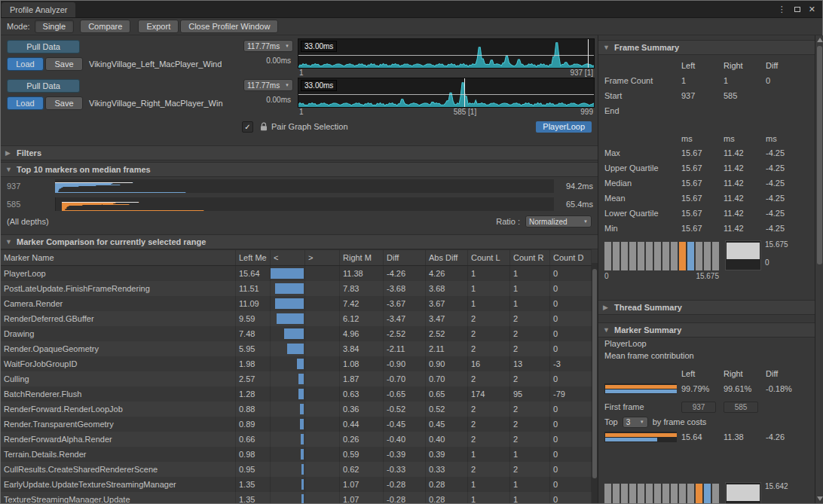 The height and width of the screenshot is (504, 823). What do you see at coordinates (820, 40) in the screenshot?
I see `scroll-up-icon` at bounding box center [820, 40].